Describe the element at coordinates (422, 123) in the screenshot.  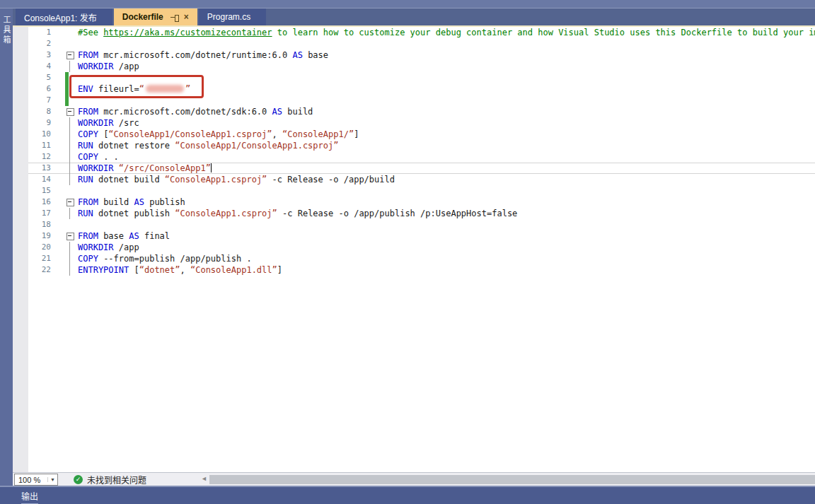
I see `code-line-9: 9WORKDIR /src` at that location.